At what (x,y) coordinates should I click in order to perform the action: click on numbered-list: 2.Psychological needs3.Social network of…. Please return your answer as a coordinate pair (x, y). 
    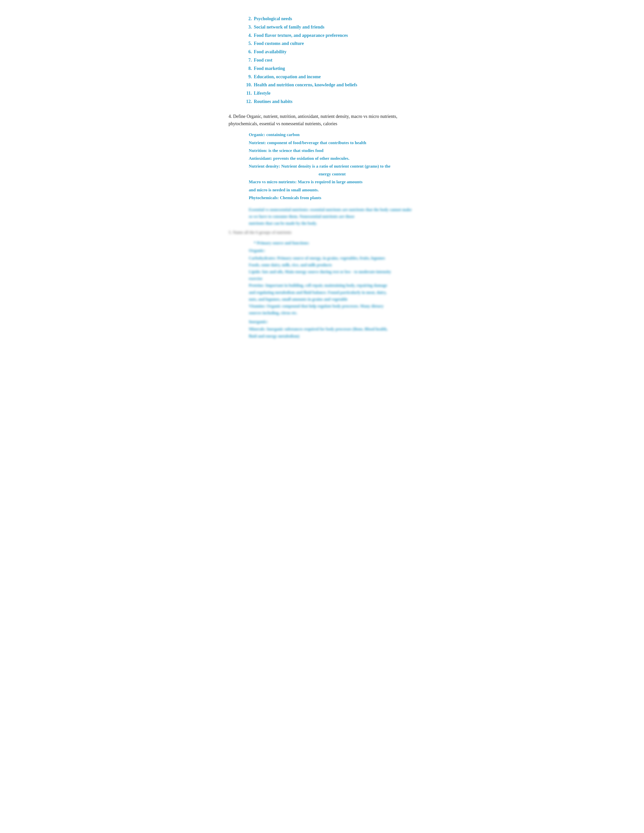
    Looking at the image, I should click on (330, 60).